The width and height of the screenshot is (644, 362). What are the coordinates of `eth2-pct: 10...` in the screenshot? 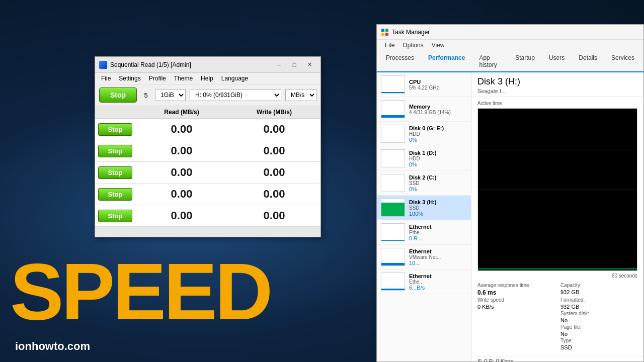 It's located at (438, 263).